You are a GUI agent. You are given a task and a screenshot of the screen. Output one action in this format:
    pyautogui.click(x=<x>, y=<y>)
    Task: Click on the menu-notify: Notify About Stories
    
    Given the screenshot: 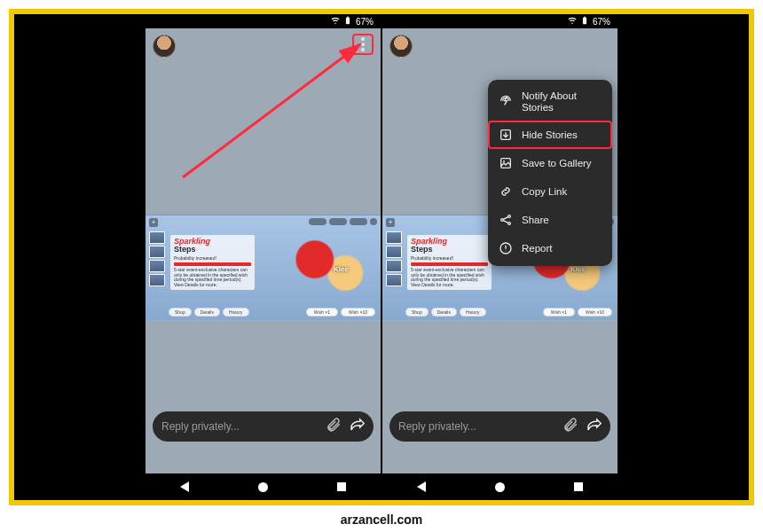 What is the action you would take?
    pyautogui.click(x=550, y=102)
    